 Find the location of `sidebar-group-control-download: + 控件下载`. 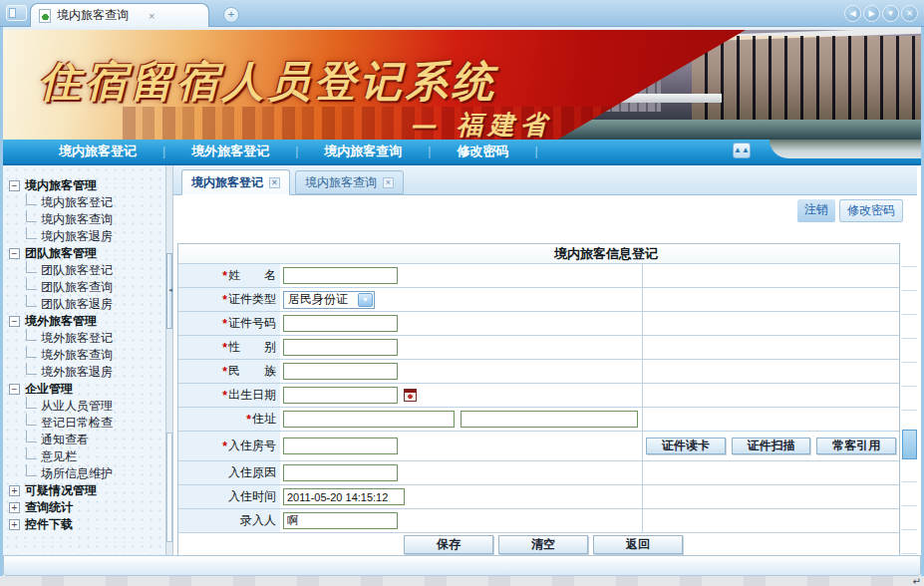

sidebar-group-control-download: + 控件下载 is located at coordinates (88, 524).